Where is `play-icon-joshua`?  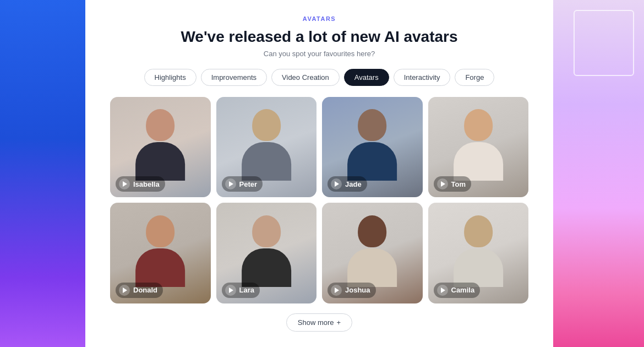 play-icon-joshua is located at coordinates (336, 290).